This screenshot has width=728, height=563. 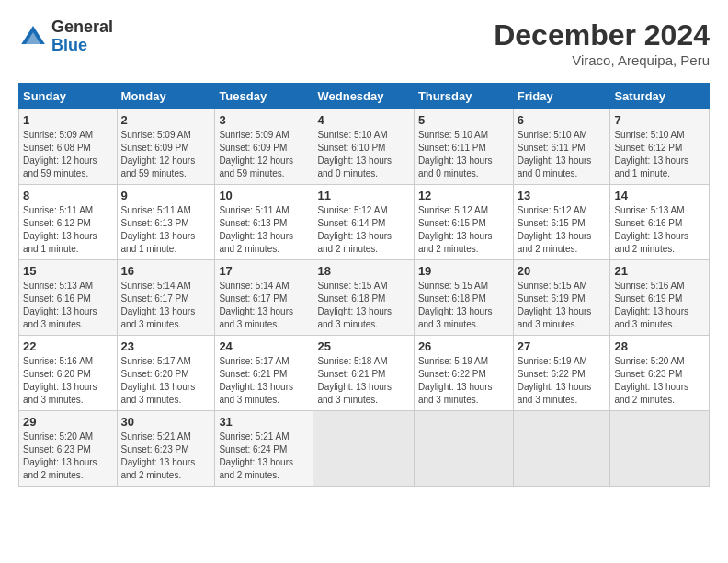 I want to click on calendar-day-cell: 11Sunrise: 5:12 AM Sunset: 6:14 PM Dayli…, so click(x=364, y=223).